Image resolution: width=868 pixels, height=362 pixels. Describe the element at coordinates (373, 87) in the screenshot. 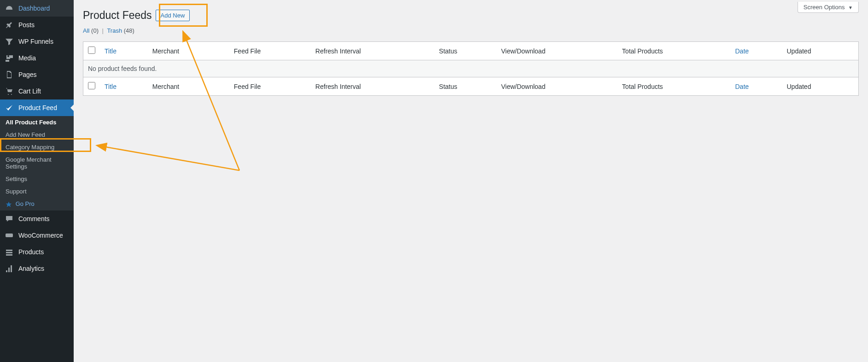

I see `col-refresh-interval-footer: Refresh Interval` at that location.